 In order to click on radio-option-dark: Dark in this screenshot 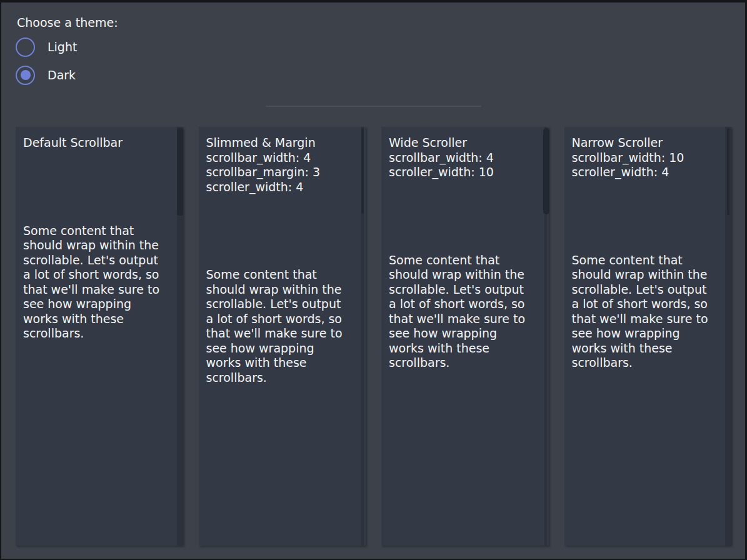, I will do `click(46, 75)`.